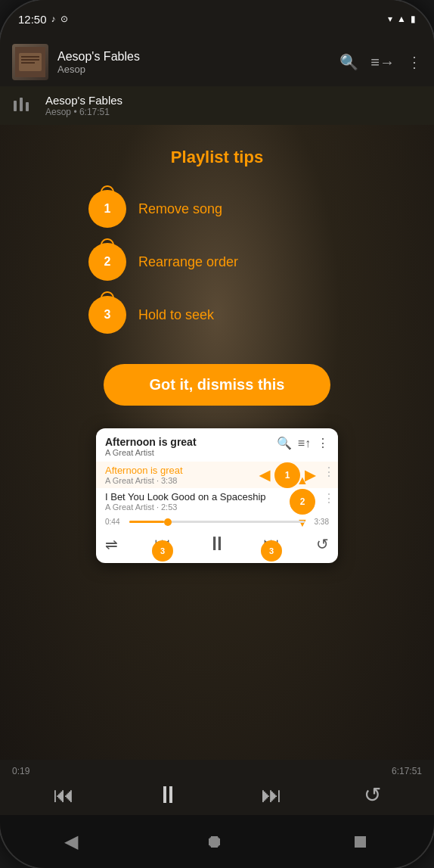  What do you see at coordinates (381, 62) in the screenshot?
I see `top-bar-actions: 🔍 ≡→ ⋮` at bounding box center [381, 62].